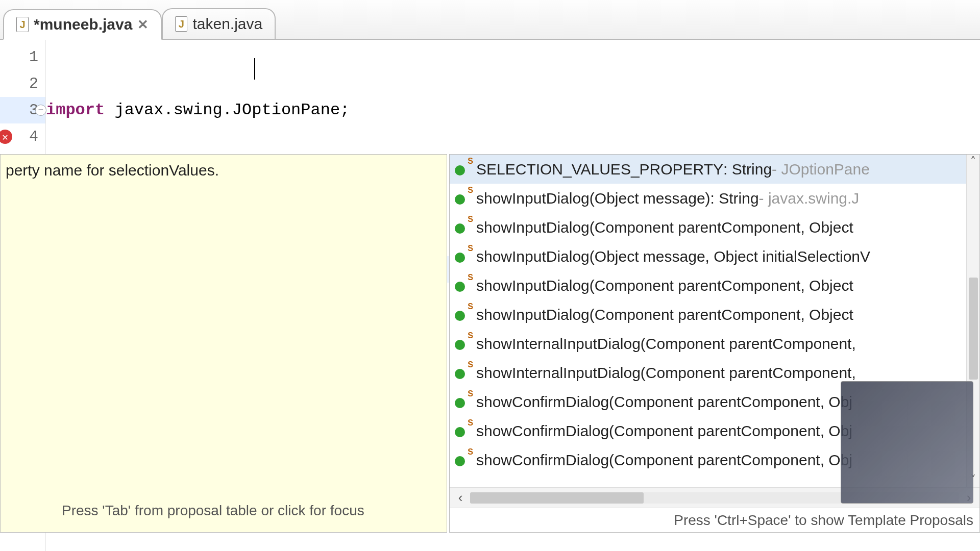  I want to click on tab-label: *muneeb.java, so click(83, 24).